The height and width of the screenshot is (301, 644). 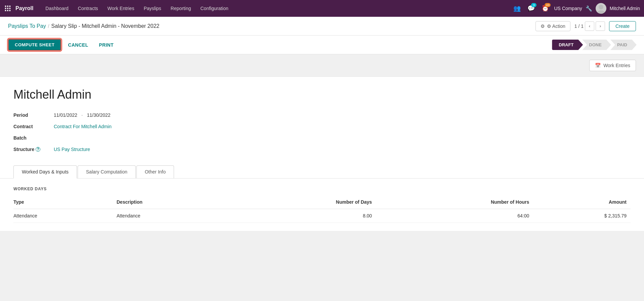 What do you see at coordinates (556, 26) in the screenshot?
I see `action-label: ⚙ Action` at bounding box center [556, 26].